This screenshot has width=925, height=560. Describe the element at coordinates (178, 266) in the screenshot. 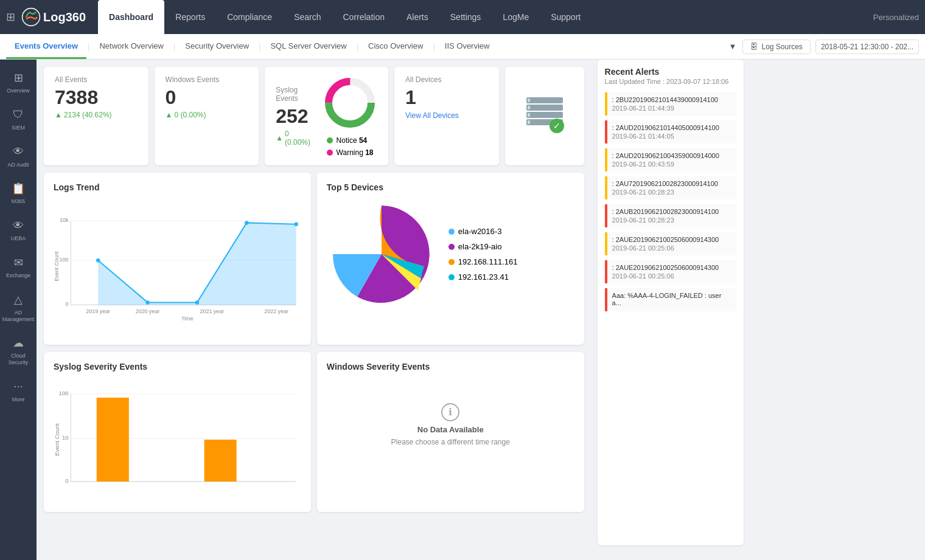

I see `logs-trend-chart: 10k 100 0` at that location.